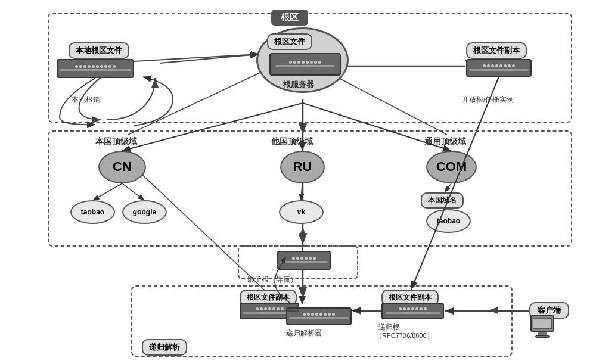 The height and width of the screenshot is (364, 596). Describe the element at coordinates (542, 326) in the screenshot. I see `client-computer-icon` at that location.